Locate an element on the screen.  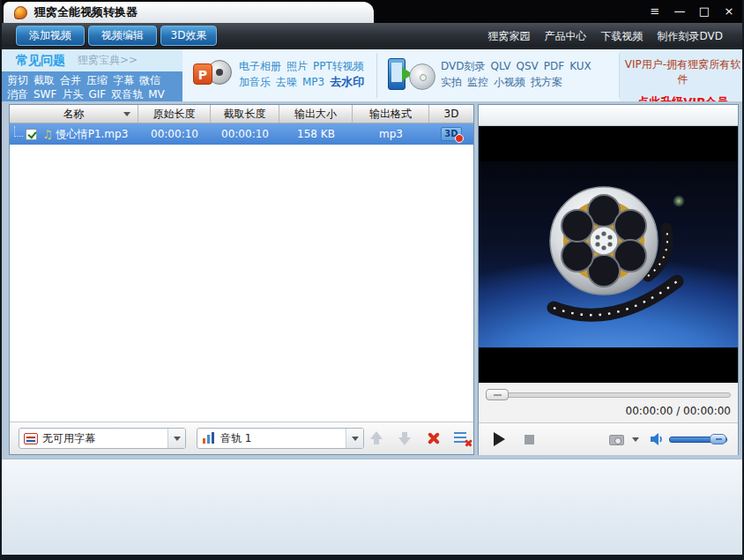
col-trim-length: 截取长度 is located at coordinates (245, 114).